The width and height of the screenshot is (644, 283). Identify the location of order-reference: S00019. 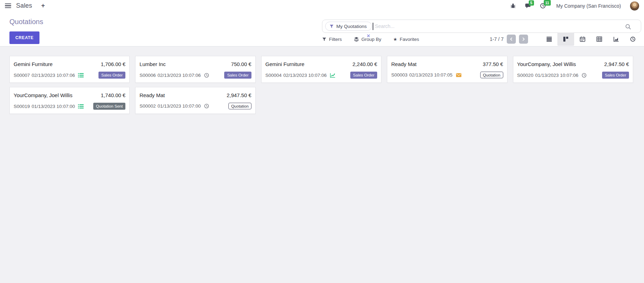
(22, 106).